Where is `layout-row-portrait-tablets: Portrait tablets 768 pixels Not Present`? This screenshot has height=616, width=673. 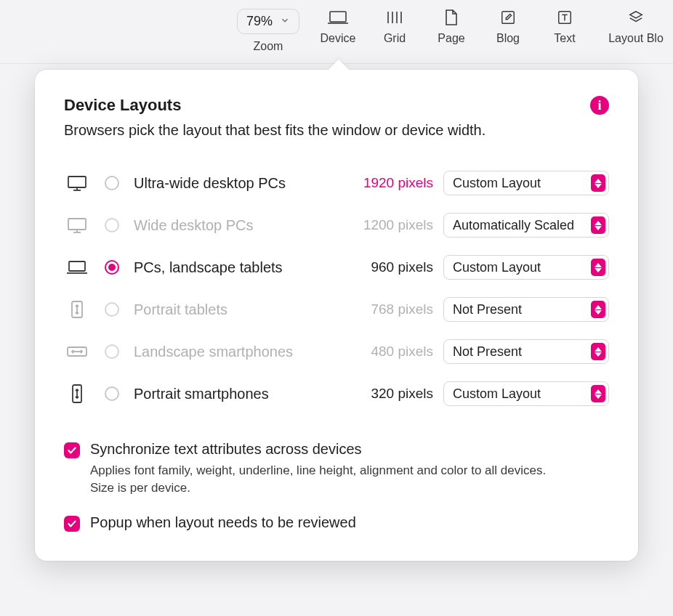 layout-row-portrait-tablets: Portrait tablets 768 pixels Not Present is located at coordinates (336, 309).